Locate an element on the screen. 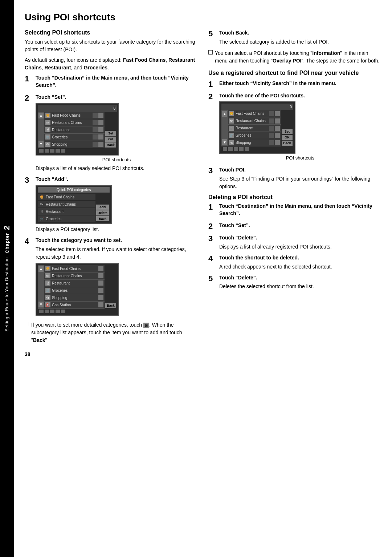 This screenshot has height=557, width=392. step-1: 1 Touch “Destination” in the Main menu, … is located at coordinates (111, 82).